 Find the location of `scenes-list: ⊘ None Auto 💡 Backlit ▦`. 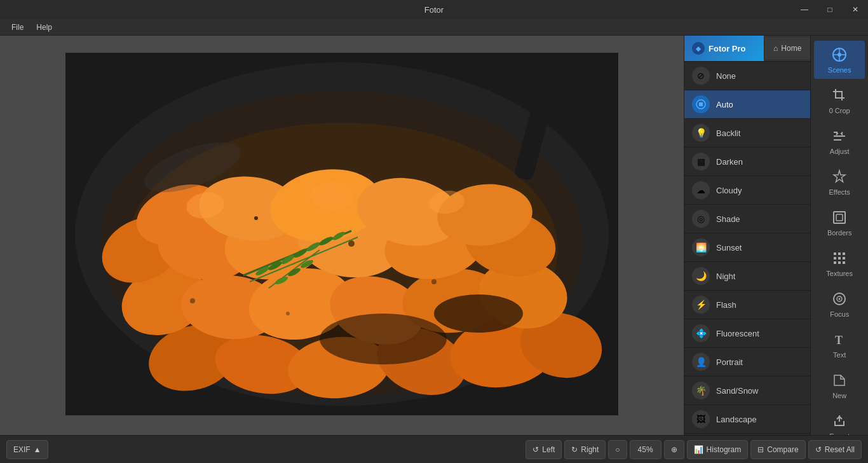

scenes-list: ⊘ None Auto 💡 Backlit ▦ is located at coordinates (747, 248).